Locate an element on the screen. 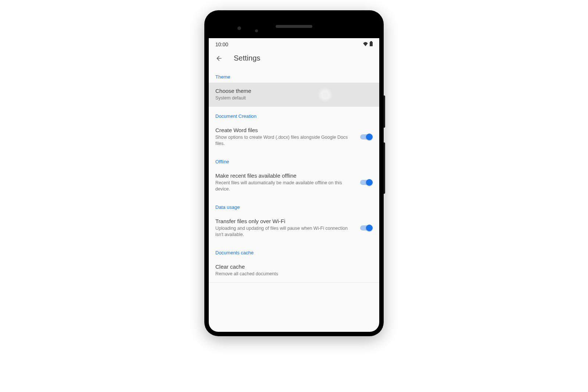  section-header-theme: Theme is located at coordinates (294, 75).